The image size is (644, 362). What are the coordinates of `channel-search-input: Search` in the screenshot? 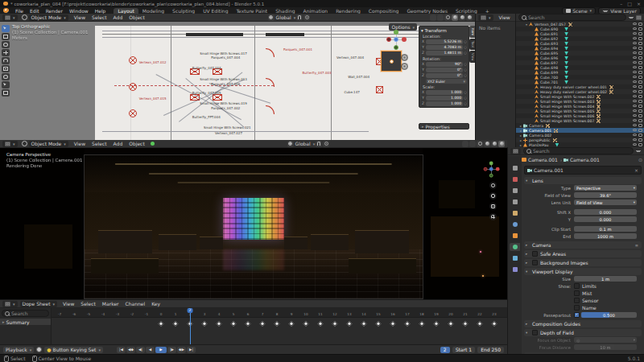 It's located at (26, 314).